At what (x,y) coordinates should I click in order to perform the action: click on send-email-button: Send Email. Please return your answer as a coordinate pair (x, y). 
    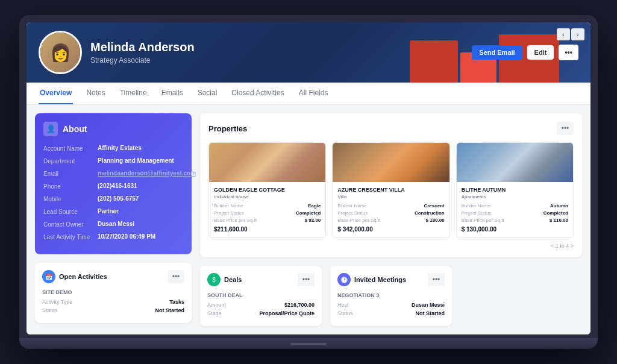
    Looking at the image, I should click on (496, 52).